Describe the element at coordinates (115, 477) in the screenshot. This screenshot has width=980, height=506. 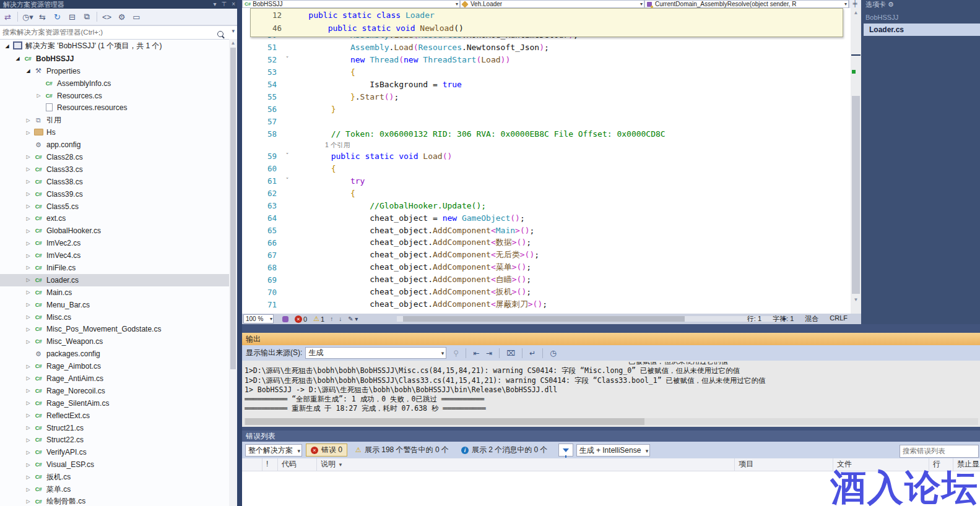
I see `tree-item: ▷C#扳机.cs` at that location.